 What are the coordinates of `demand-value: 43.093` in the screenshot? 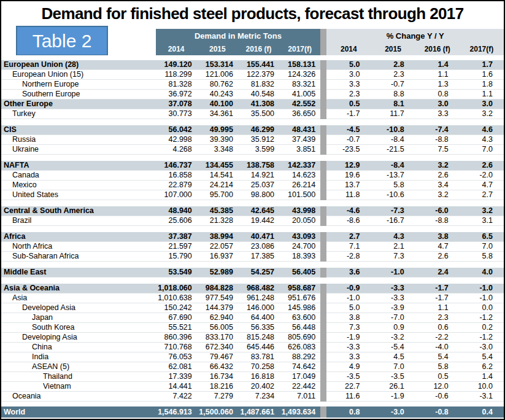 It's located at (299, 237).